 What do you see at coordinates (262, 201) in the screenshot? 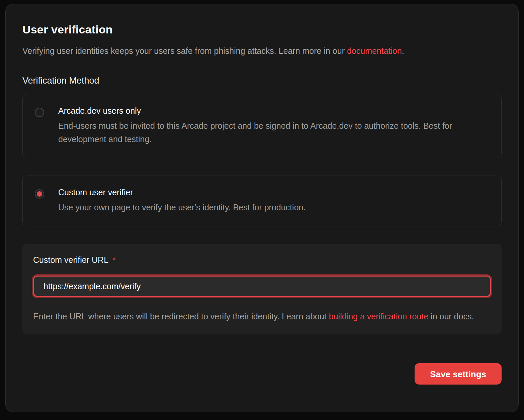
I see `option-custom-user-verifier: Custom user verifier Use your own page t…` at bounding box center [262, 201].